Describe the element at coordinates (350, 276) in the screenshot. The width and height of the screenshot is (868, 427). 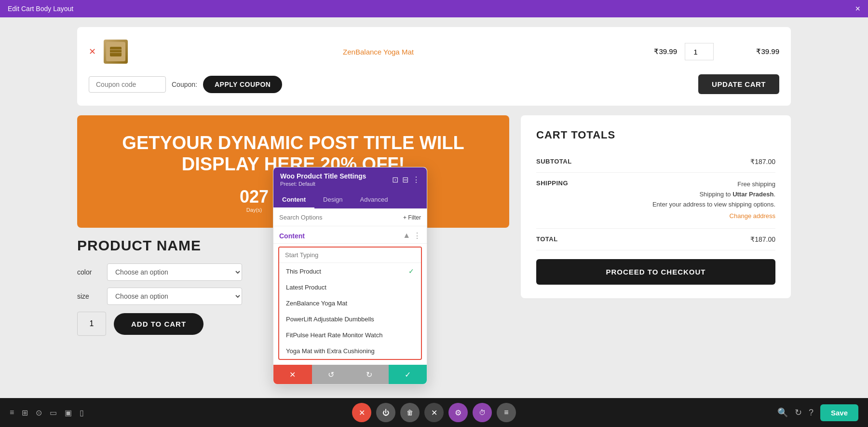
I see `settings-panel: Woo Product Title Settings Preset: Defau…` at that location.